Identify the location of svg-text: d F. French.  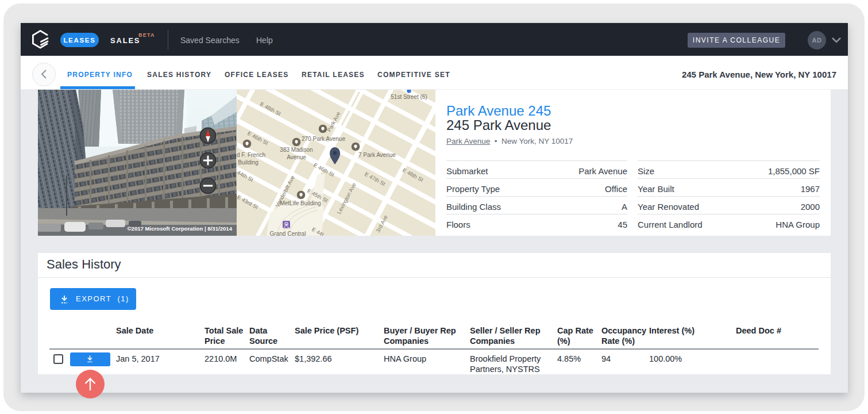
(251, 155).